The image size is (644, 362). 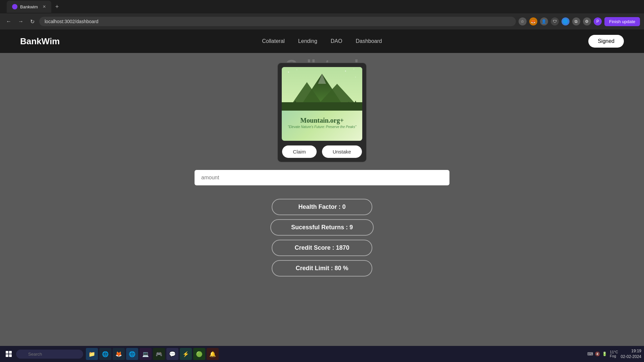 I want to click on taskbar: 🔍 📁 🌐 🦊 🌐 💻 🎮 💬 ⚡ 🟢 🔔 ⌨ 🔇 🔋 11°C Fog 19:…, so click(x=322, y=354).